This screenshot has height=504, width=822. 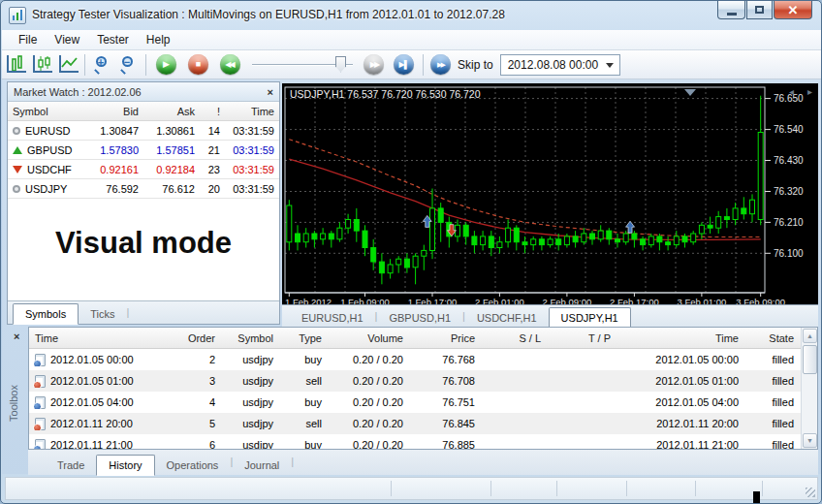 What do you see at coordinates (412, 41) in the screenshot?
I see `menu-bar: File View Tester Help` at bounding box center [412, 41].